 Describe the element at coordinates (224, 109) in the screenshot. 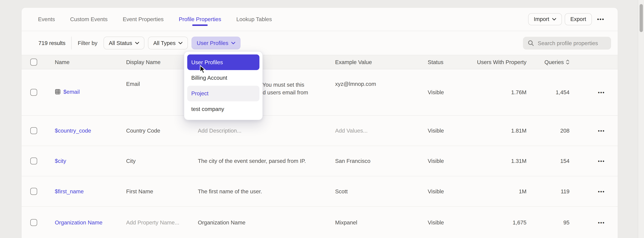

I see `dropdown-item-test-company: test company` at that location.